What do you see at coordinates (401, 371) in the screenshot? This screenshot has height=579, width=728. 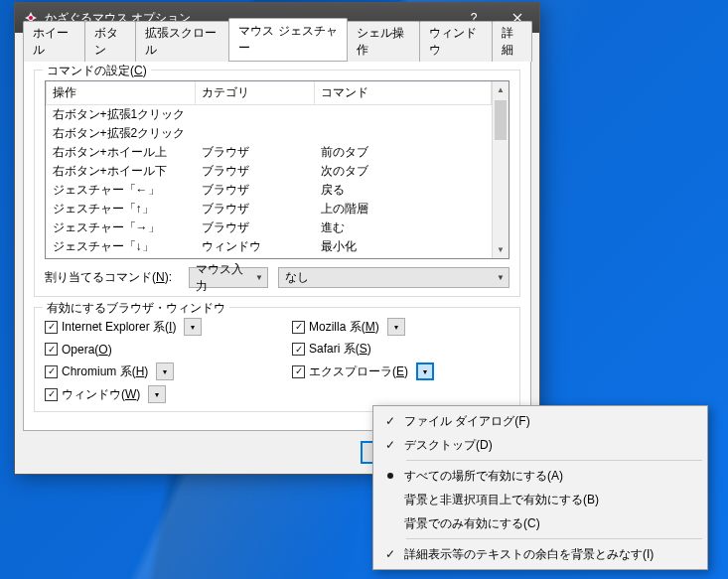 I see `check-explorer: ✓ エクスプローラ(E) ▾` at bounding box center [401, 371].